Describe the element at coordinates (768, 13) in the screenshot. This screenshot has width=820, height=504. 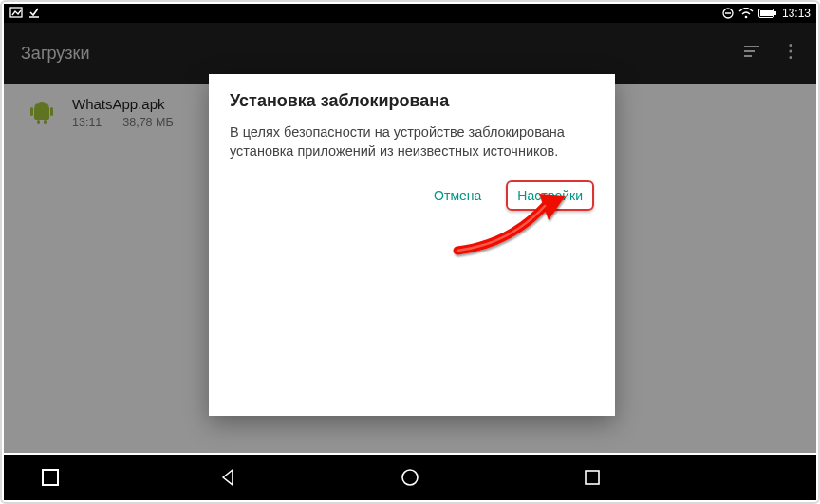
I see `battery-icon` at that location.